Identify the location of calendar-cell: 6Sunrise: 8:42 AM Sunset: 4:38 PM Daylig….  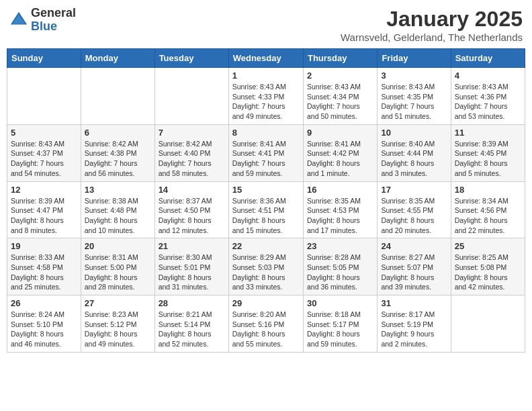
(118, 153).